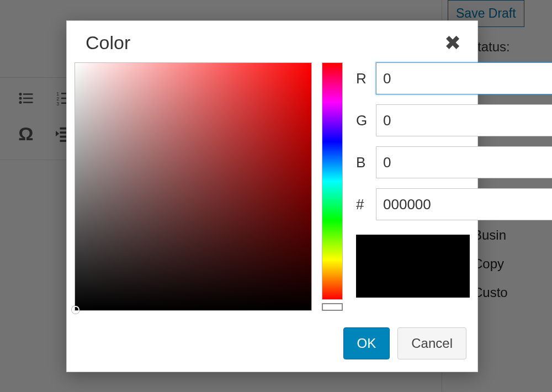 The height and width of the screenshot is (392, 552). I want to click on hex-label: #, so click(362, 204).